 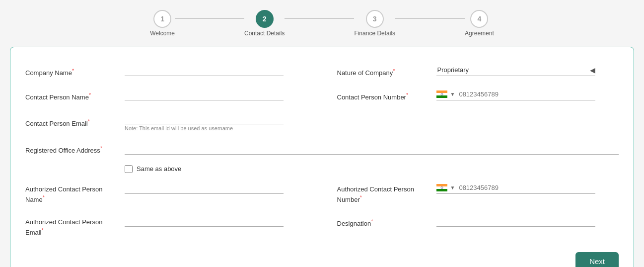 What do you see at coordinates (387, 193) in the screenshot?
I see `auth-contact-person-number-label: Authorized Contact Person Number*` at bounding box center [387, 193].